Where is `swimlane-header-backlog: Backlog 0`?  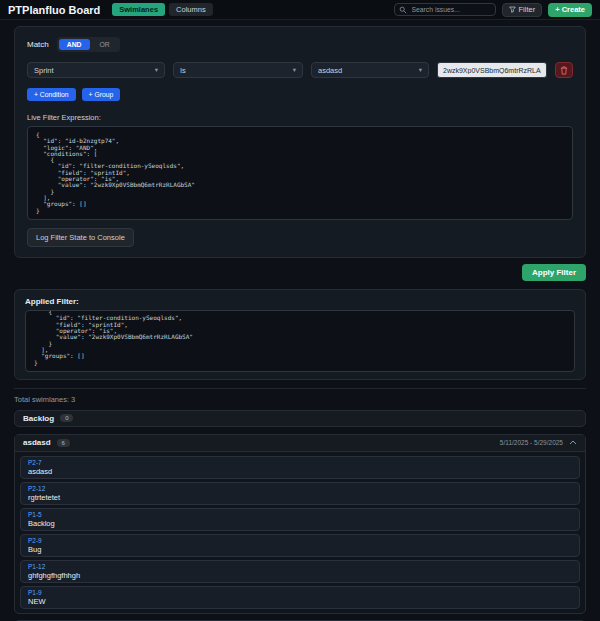
swimlane-header-backlog: Backlog 0 is located at coordinates (300, 418).